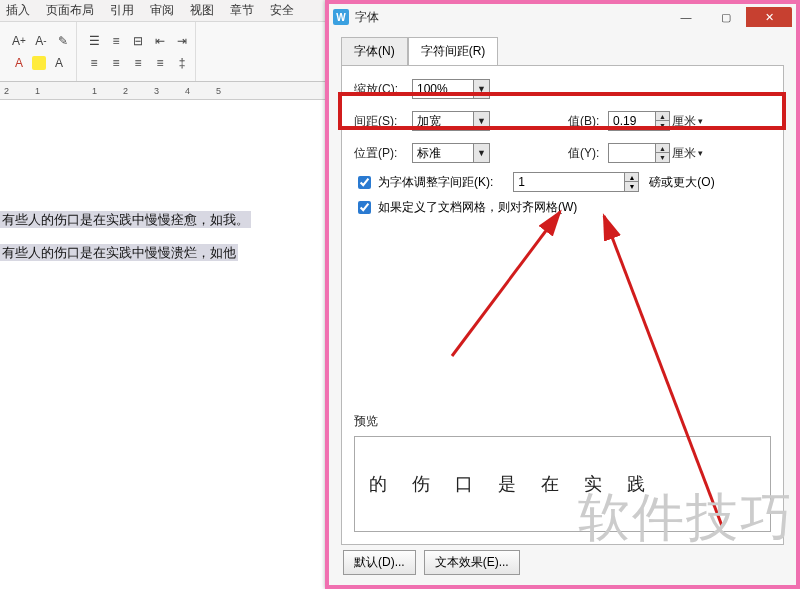 The height and width of the screenshot is (589, 800). I want to click on kerning-label: 为字体调整字间距(K):, so click(436, 182).